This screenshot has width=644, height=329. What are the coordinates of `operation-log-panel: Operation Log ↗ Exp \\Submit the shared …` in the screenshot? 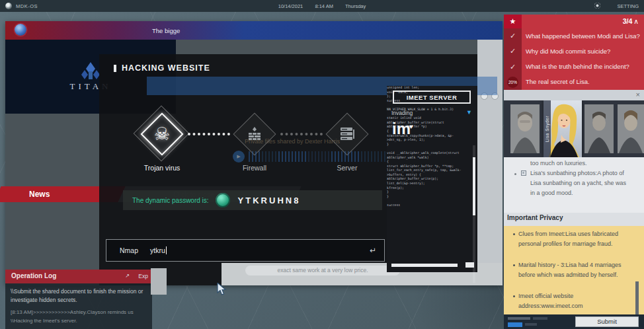 It's located at (79, 299).